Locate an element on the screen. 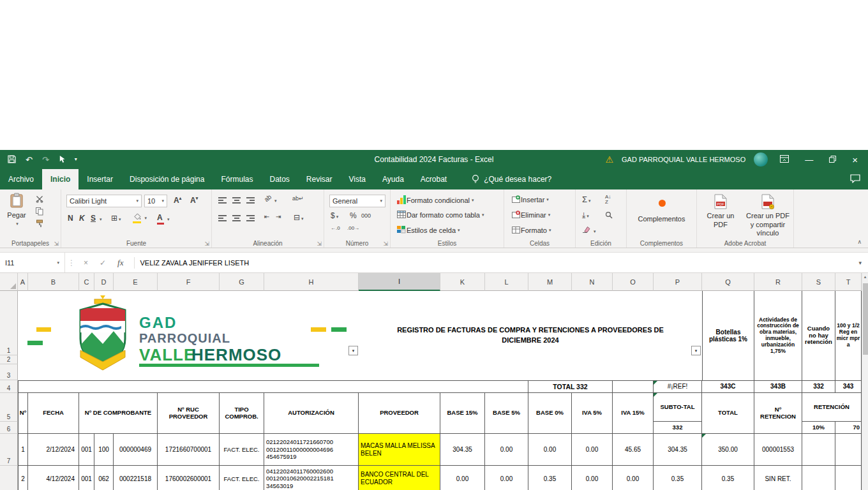 The height and width of the screenshot is (490, 868). create-pdf-button: PDF Crear un PDF is located at coordinates (721, 212).